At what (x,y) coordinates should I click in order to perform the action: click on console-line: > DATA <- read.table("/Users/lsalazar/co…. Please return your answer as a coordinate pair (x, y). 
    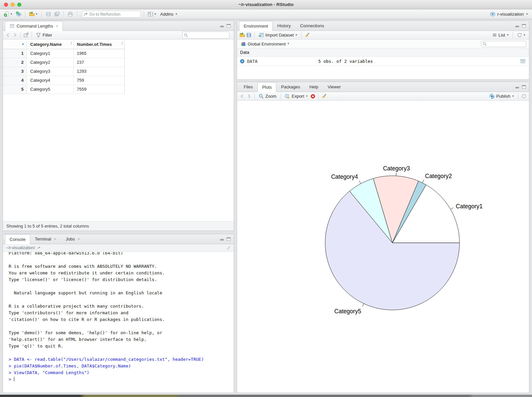
    Looking at the image, I should click on (121, 359).